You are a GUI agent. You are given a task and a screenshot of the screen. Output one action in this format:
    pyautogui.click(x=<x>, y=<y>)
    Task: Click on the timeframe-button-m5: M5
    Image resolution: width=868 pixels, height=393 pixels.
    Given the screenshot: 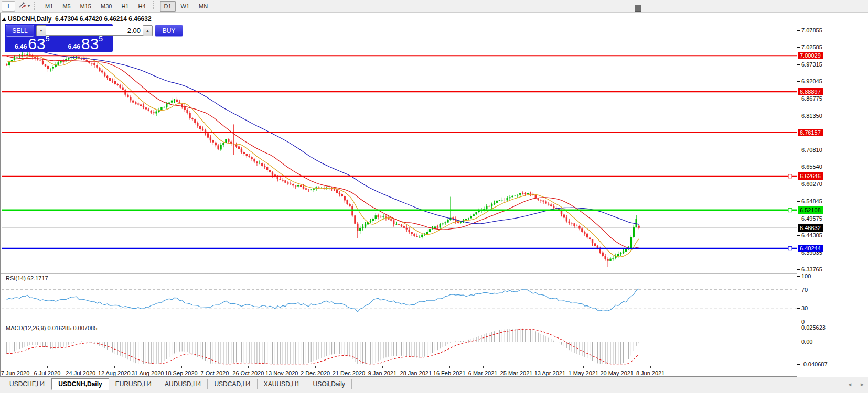 What is the action you would take?
    pyautogui.click(x=66, y=6)
    